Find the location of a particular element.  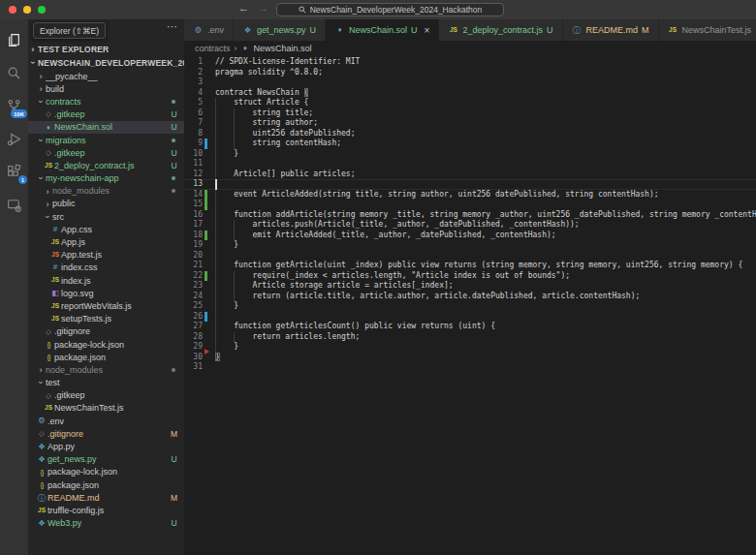

tree-item-label: NewsChainTest.js is located at coordinates (89, 408).